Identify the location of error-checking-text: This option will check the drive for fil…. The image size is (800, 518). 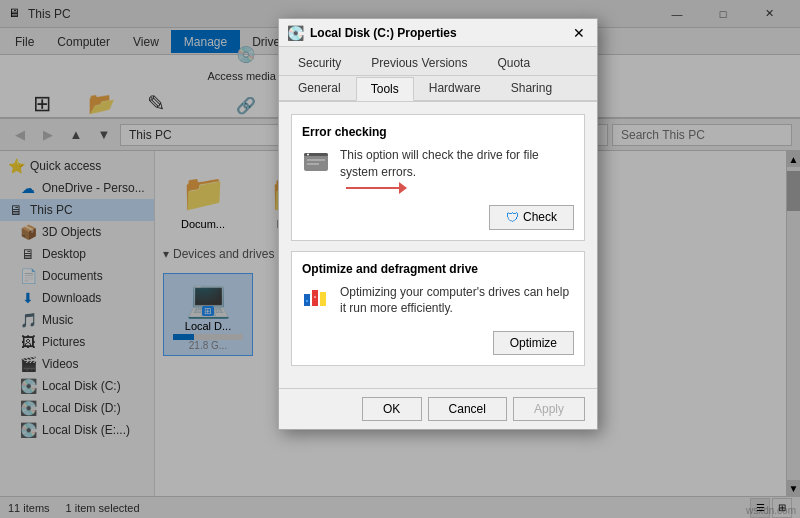
(457, 164).